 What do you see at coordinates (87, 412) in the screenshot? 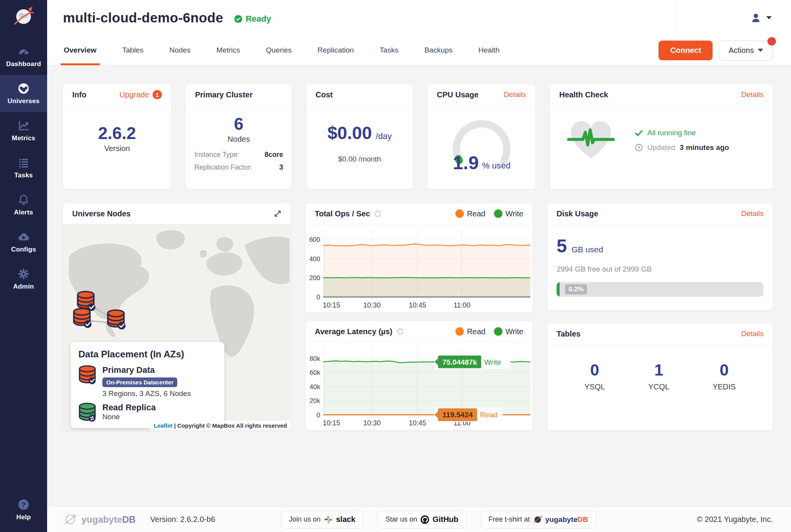
I see `read-replica-db-icon` at bounding box center [87, 412].